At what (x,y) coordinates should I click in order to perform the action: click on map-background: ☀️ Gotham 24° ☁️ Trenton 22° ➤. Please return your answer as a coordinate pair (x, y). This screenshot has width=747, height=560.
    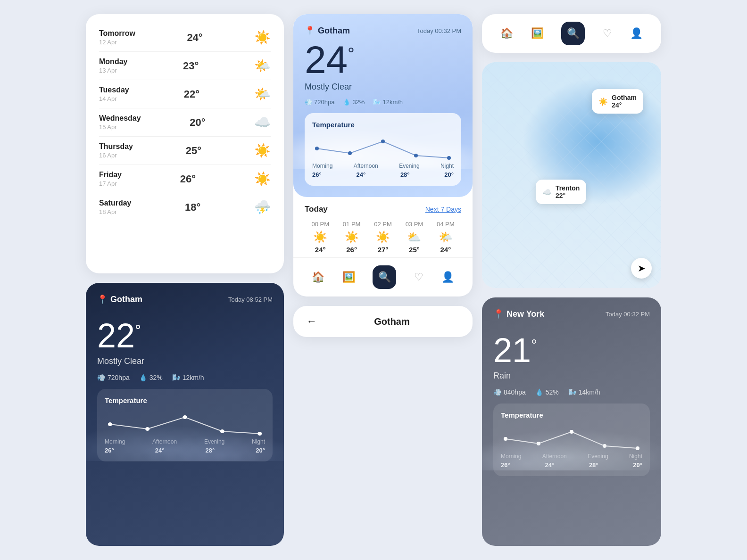
    Looking at the image, I should click on (572, 175).